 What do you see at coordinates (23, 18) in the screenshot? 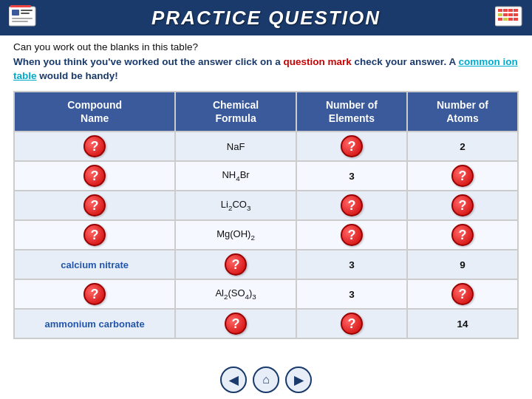
I see `header-icon-left` at bounding box center [23, 18].